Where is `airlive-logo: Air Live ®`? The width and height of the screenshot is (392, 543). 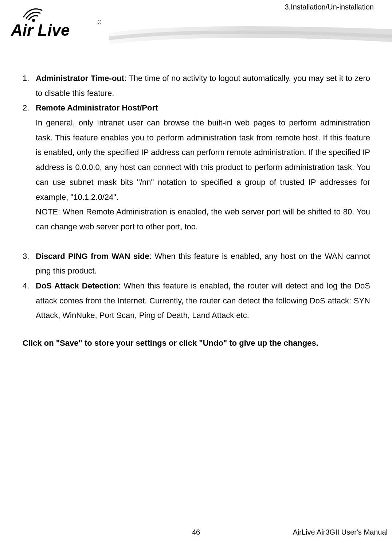 airlive-logo: Air Live ® is located at coordinates (56, 23).